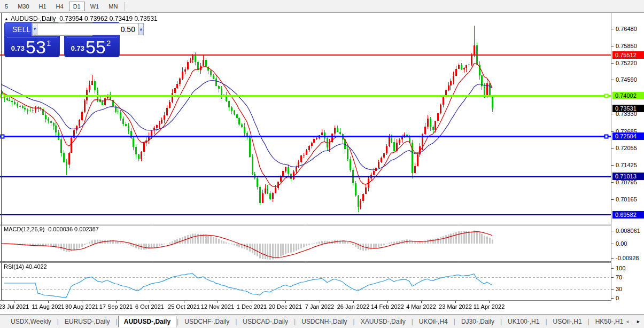  I want to click on date-tick-label: 7 Jan 2022, so click(320, 307).